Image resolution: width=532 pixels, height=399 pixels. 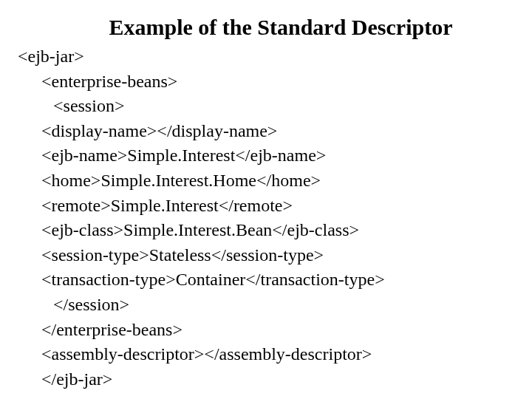 What do you see at coordinates (266, 256) in the screenshot?
I see `code-line: <session-type>Stateless</session-type>` at bounding box center [266, 256].